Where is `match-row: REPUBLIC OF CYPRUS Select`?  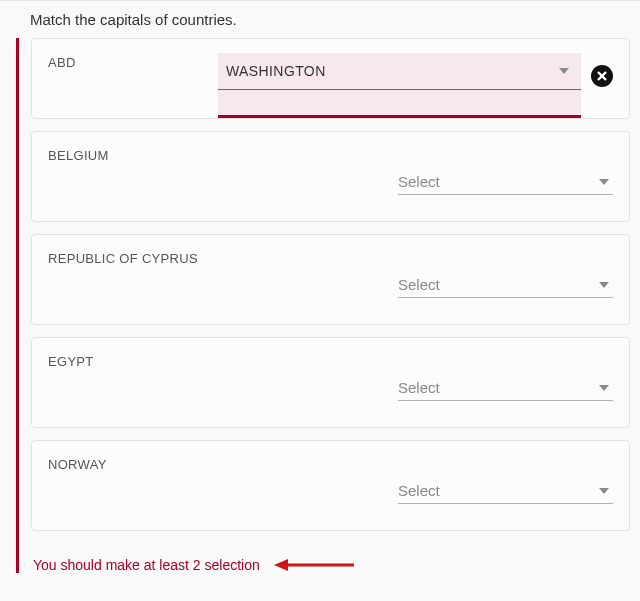 match-row: REPUBLIC OF CYPRUS Select is located at coordinates (330, 280).